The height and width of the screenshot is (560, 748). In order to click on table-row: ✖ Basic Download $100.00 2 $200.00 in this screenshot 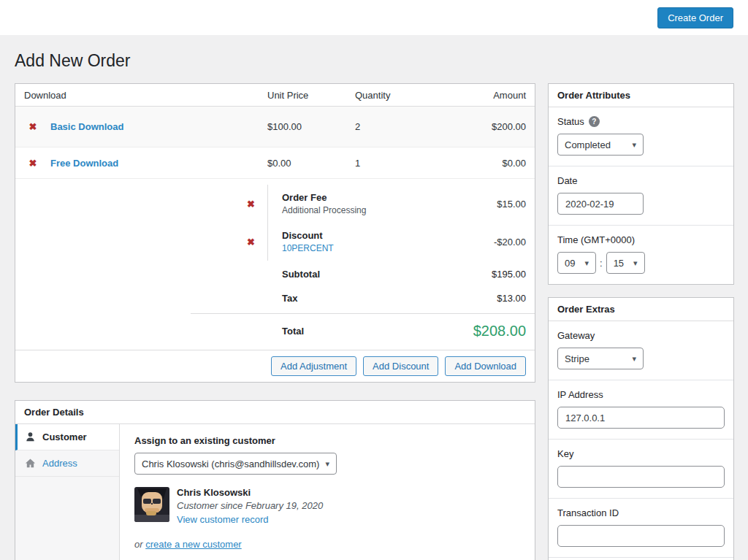, I will do `click(275, 127)`.